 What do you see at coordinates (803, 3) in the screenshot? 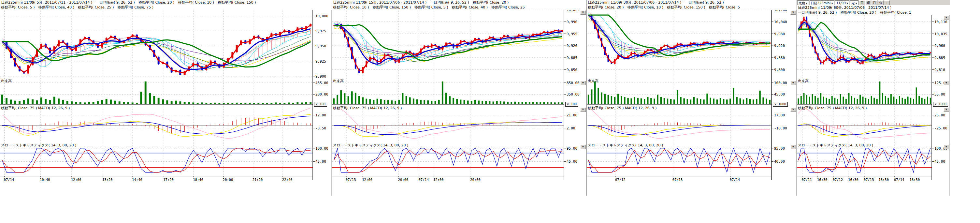
I see `toolbar-select-0: 先物 ▼` at bounding box center [803, 3].